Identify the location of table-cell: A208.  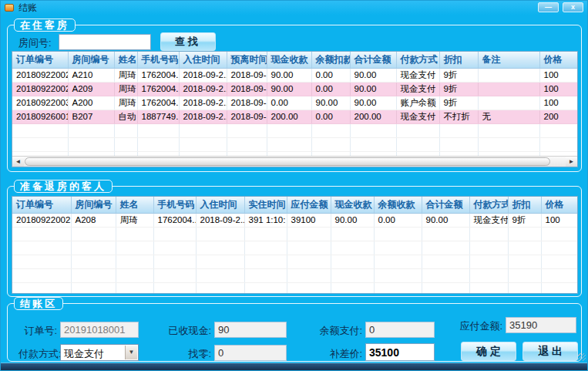
(93, 220).